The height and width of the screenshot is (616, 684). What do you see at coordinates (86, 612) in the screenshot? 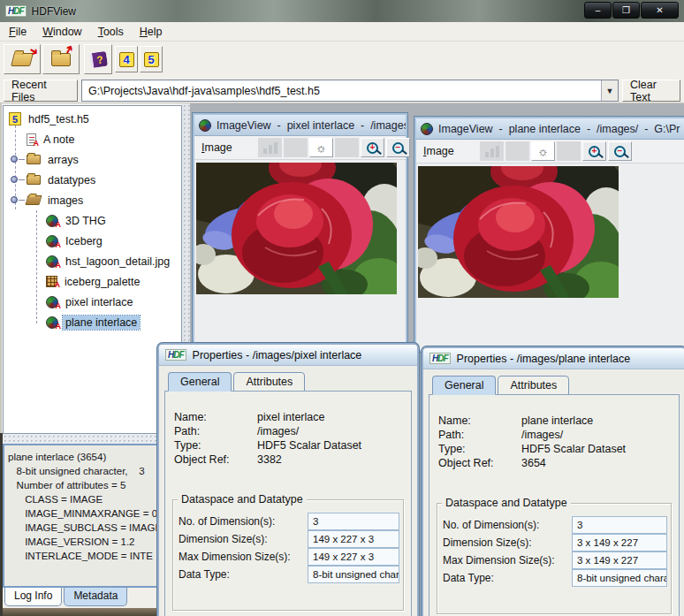
I see `window-bottom-edge` at bounding box center [86, 612].